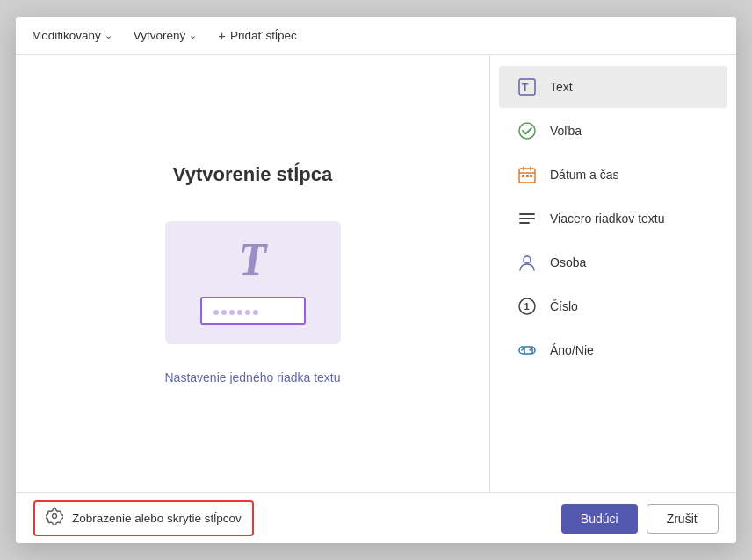 The height and width of the screenshot is (560, 752). What do you see at coordinates (527, 306) in the screenshot?
I see `number-icon: 1` at bounding box center [527, 306].